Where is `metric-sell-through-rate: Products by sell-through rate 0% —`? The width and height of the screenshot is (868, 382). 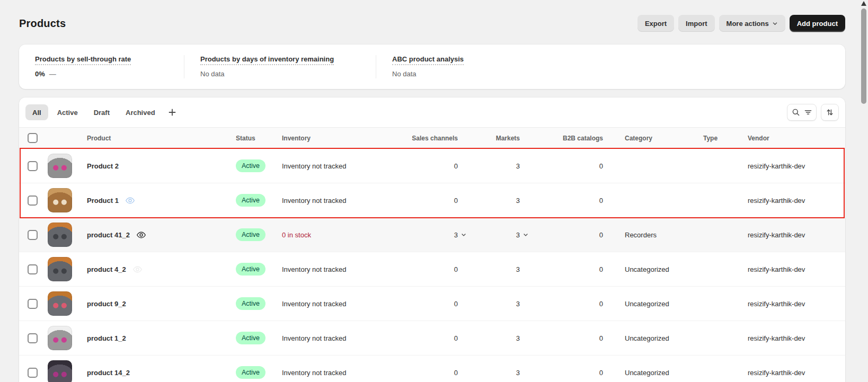 metric-sell-through-rate: Products by sell-through rate 0% — is located at coordinates (102, 67).